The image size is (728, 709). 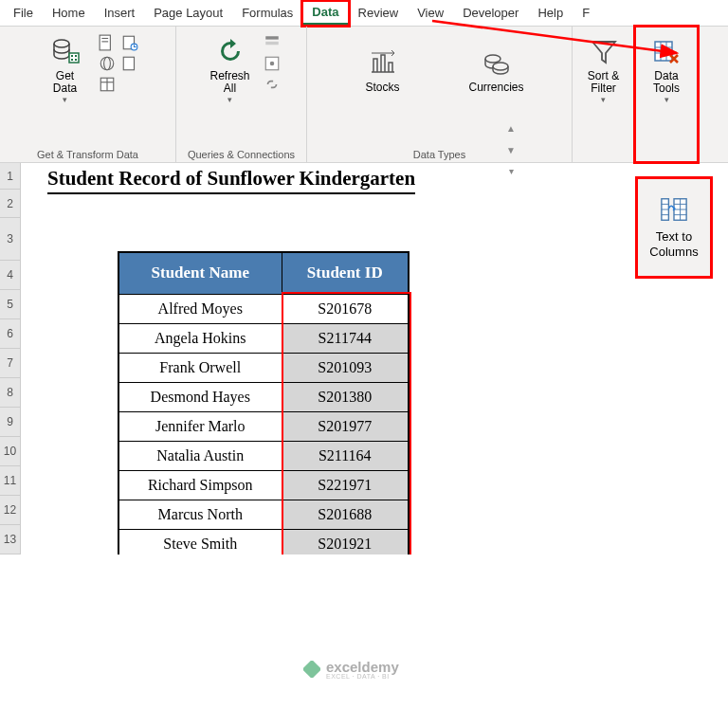 I want to click on row-header: 9, so click(x=10, y=423).